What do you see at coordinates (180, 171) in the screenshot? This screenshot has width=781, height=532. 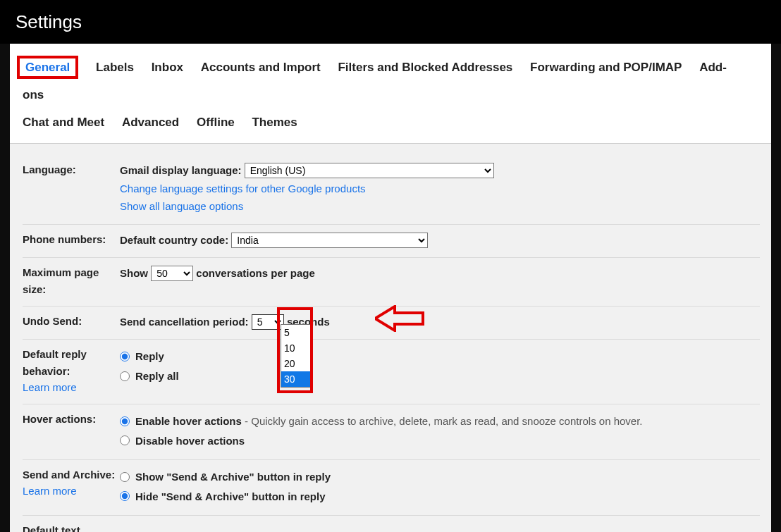 I see `display-language-label: Gmail display language:` at bounding box center [180, 171].